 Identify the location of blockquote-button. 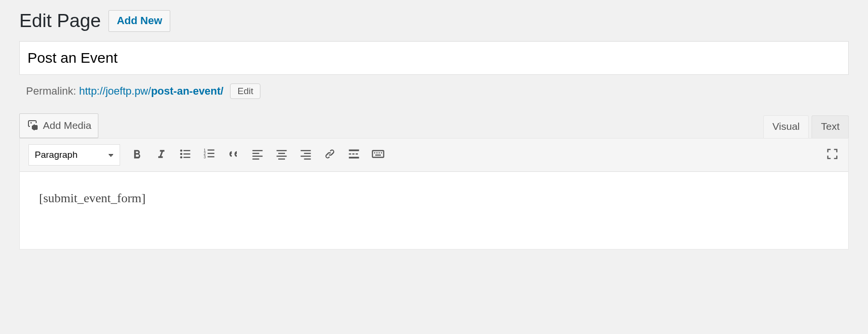
(233, 155).